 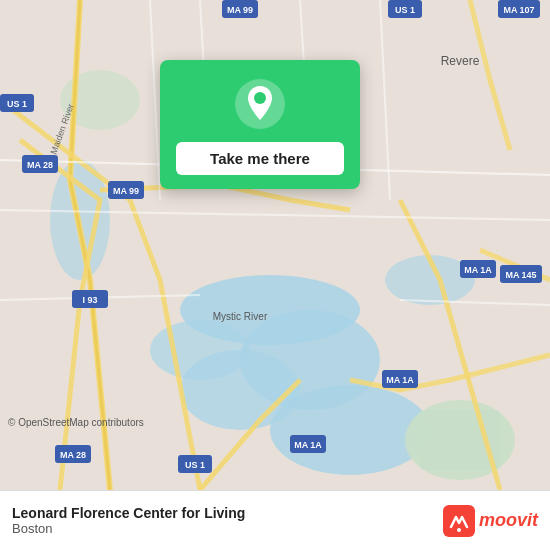 What do you see at coordinates (490, 521) in the screenshot?
I see `moovit-logo: moovit` at bounding box center [490, 521].